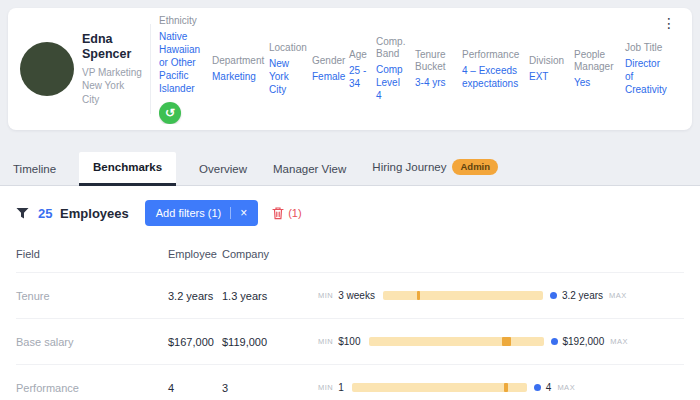 Image resolution: width=700 pixels, height=400 pixels. What do you see at coordinates (596, 61) in the screenshot?
I see `attribute-label: People Manager` at bounding box center [596, 61].